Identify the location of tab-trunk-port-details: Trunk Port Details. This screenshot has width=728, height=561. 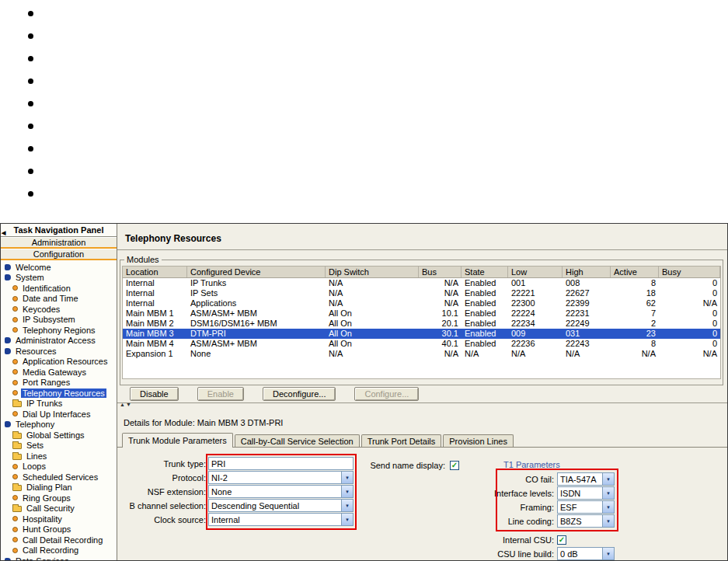
(402, 441).